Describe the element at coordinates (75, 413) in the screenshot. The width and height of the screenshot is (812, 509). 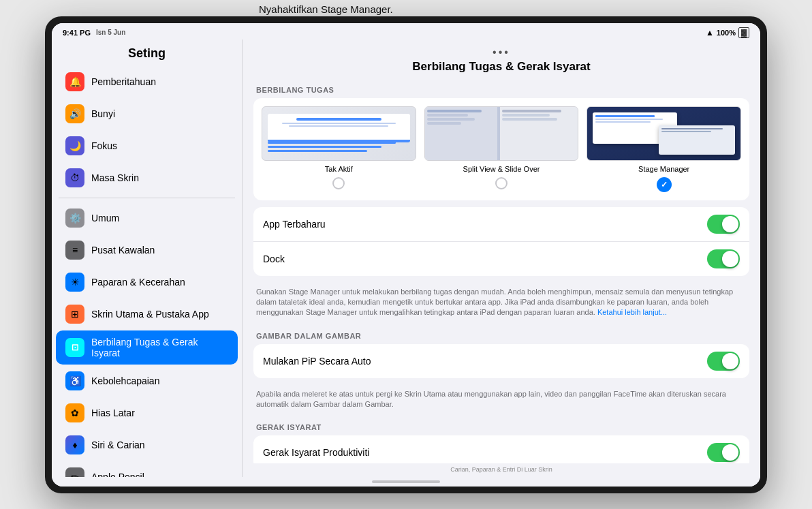
I see `hias-latar-icon: ✿` at that location.